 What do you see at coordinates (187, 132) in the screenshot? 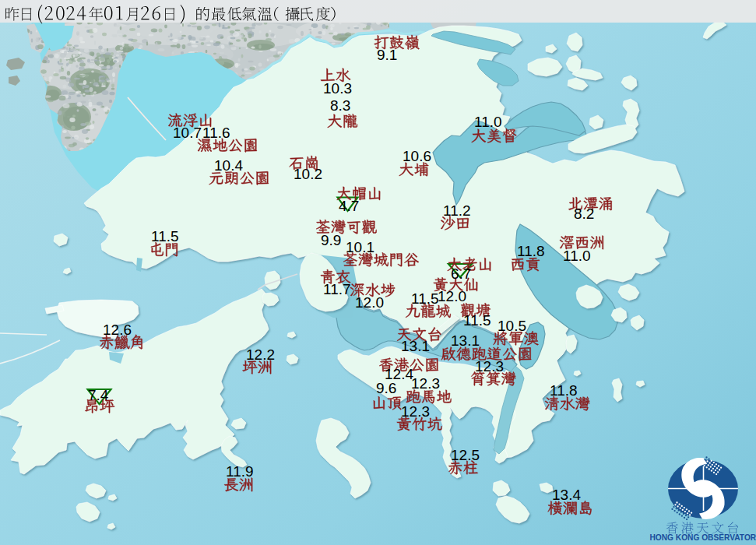
I see `svg-text: 10.7` at bounding box center [187, 132].